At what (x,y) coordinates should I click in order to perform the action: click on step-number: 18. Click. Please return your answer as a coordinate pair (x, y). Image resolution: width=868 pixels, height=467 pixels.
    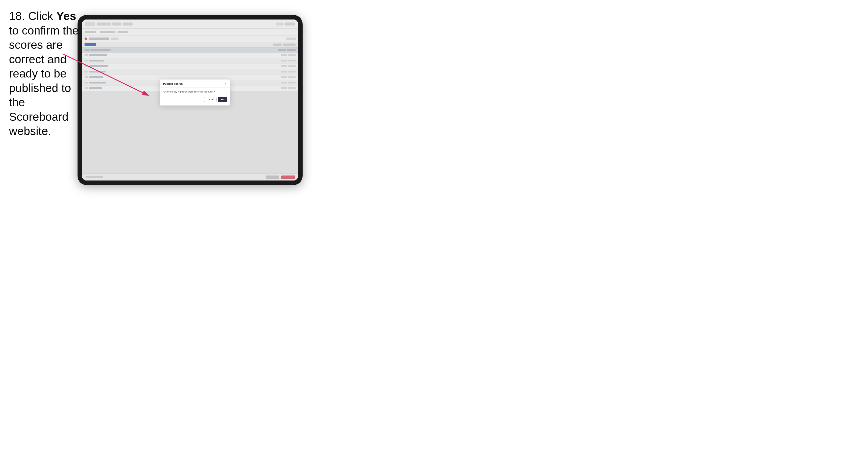
    Looking at the image, I should click on (33, 16).